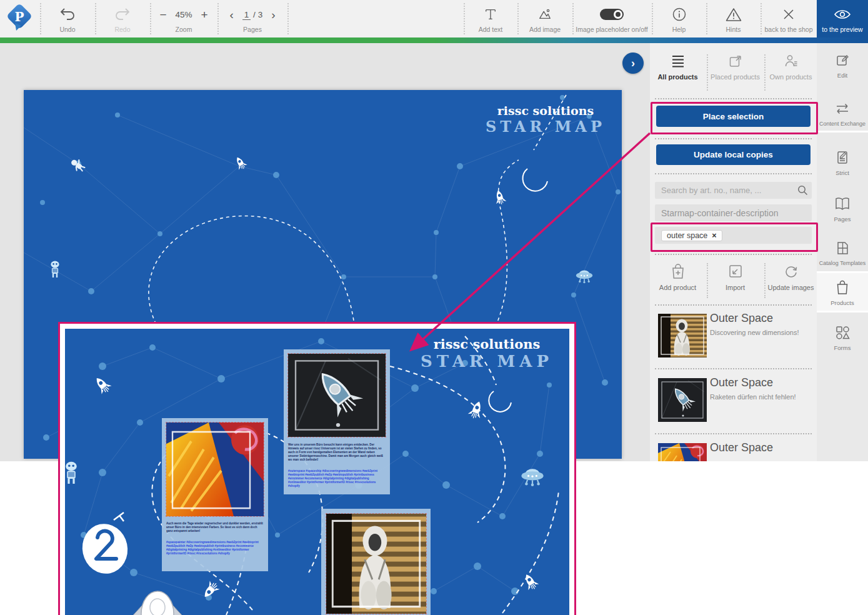  I want to click on pages-label: Pages, so click(252, 29).